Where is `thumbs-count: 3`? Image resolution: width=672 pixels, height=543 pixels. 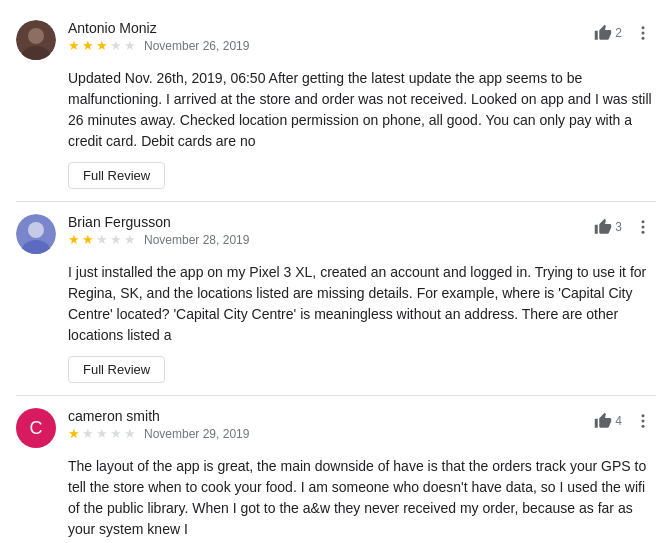
thumbs-count: 3 is located at coordinates (618, 227).